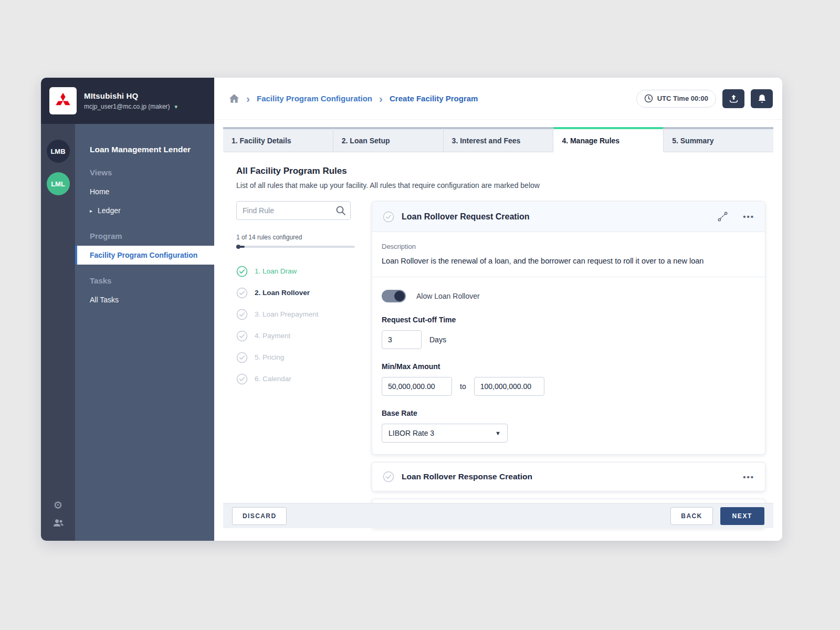 The image size is (840, 630). Describe the element at coordinates (341, 211) in the screenshot. I see `search-icon` at that location.